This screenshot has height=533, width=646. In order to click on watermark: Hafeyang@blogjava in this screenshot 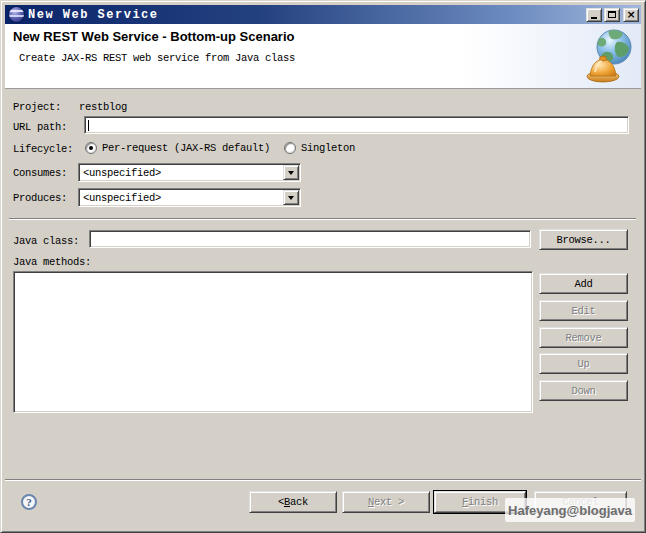, I will do `click(570, 510)`.